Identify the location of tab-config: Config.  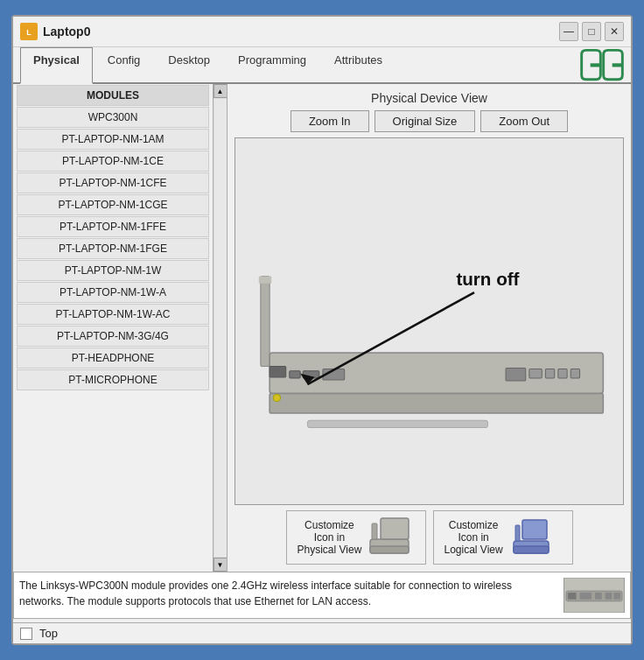
(124, 65).